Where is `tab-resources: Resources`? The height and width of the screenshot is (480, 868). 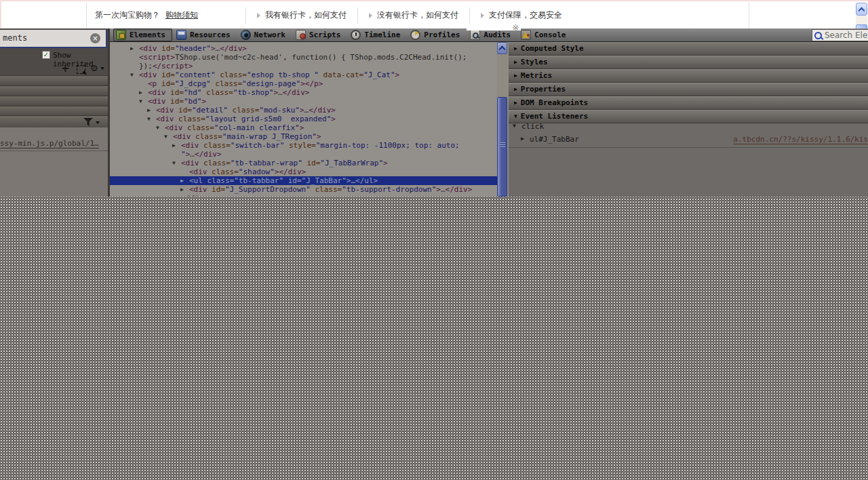 tab-resources: Resources is located at coordinates (205, 35).